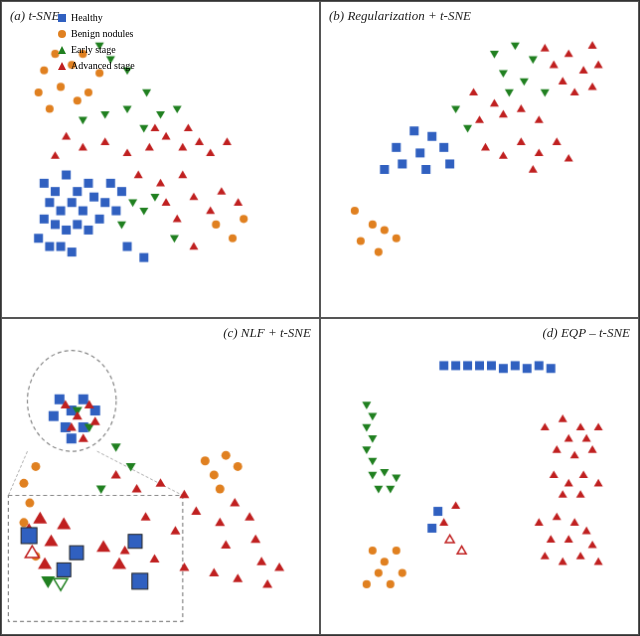  I want to click on healthy-icon, so click(62, 18).